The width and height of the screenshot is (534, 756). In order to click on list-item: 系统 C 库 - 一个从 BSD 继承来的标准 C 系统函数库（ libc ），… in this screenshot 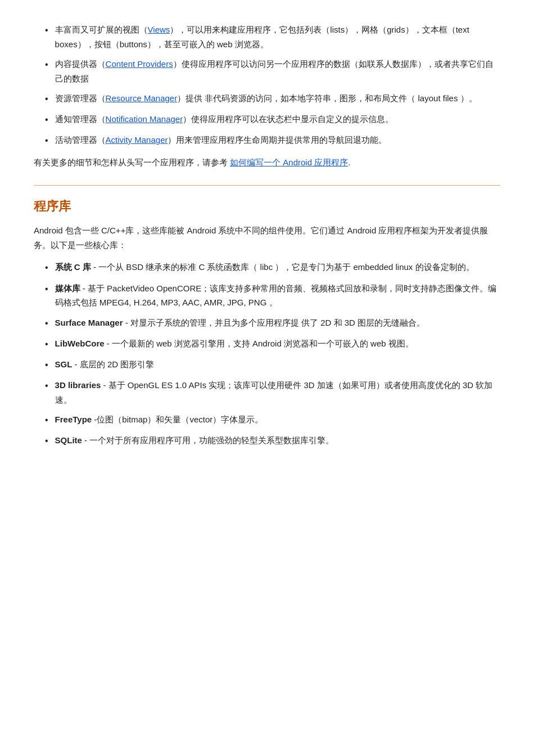, I will do `click(267, 268)`.